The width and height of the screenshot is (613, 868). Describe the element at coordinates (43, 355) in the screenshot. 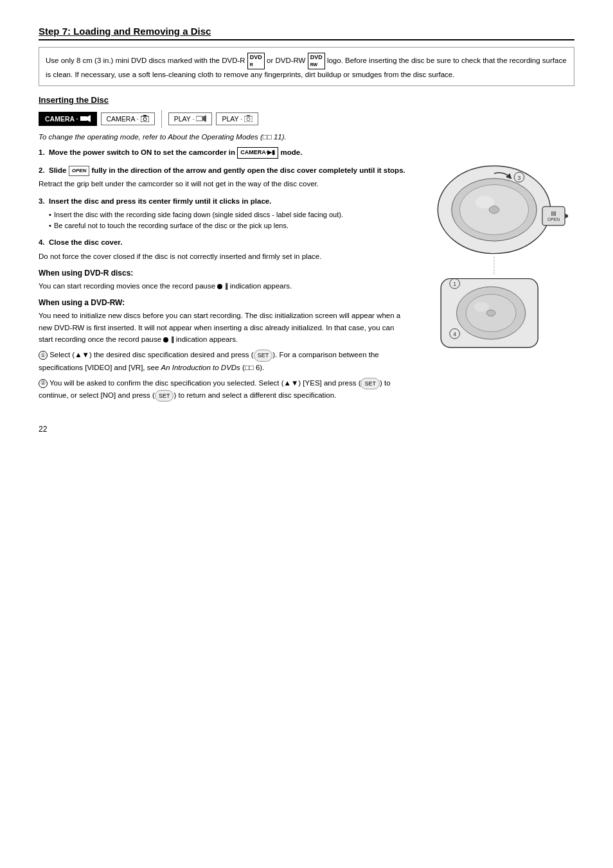

I see `circle-1: ①` at that location.